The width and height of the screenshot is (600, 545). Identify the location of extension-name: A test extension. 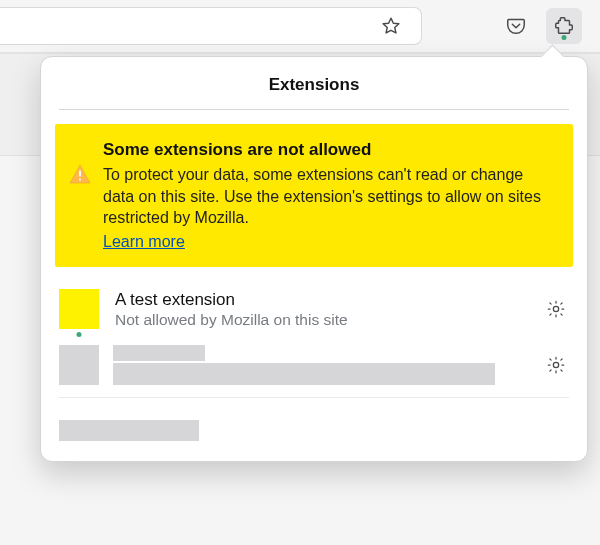
(321, 300).